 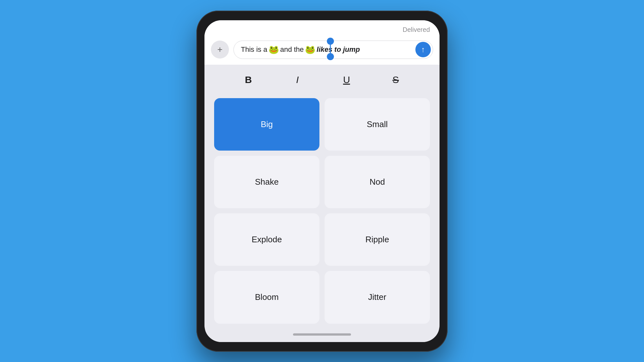 I want to click on effect-jitter-label: Jitter, so click(x=377, y=297).